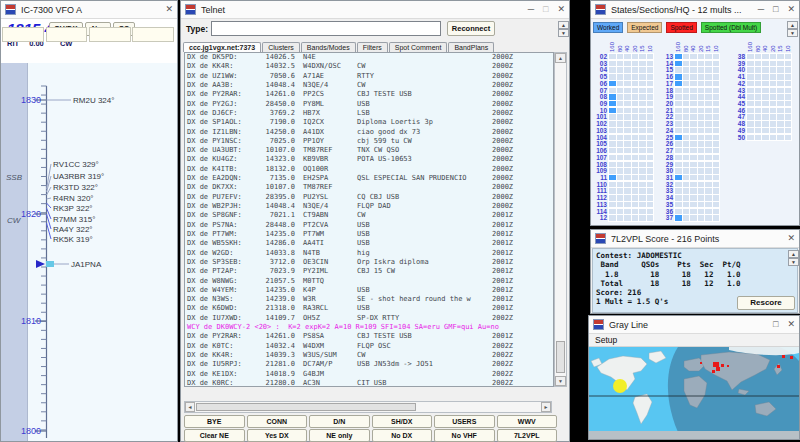 The height and width of the screenshot is (442, 800). I want to click on dx-spot-row: DX de SP8GNF:7021.1CT9ABNCW2001Z, so click(369, 216).